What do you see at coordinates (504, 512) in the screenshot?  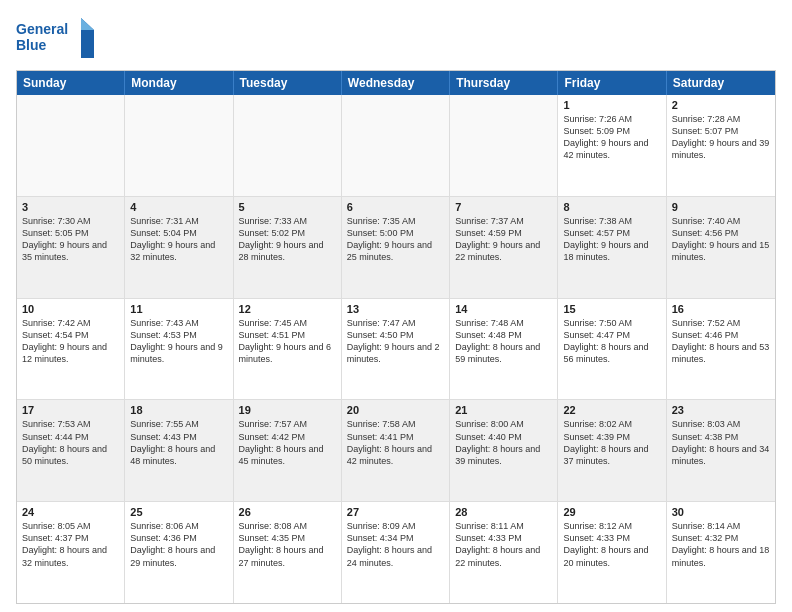 I see `day-number: 28` at bounding box center [504, 512].